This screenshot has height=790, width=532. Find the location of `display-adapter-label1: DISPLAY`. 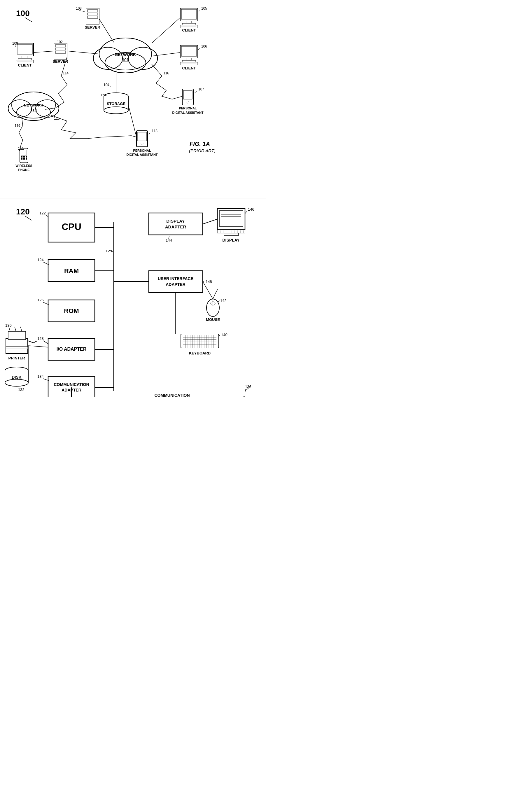

display-adapter-label1: DISPLAY is located at coordinates (176, 221).